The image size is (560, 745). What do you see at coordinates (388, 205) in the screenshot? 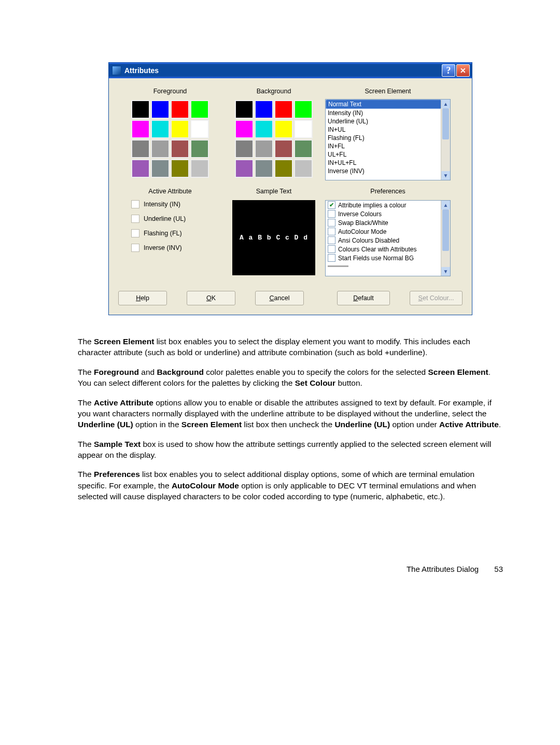
I see `preference-item: ✔Attribute implies a colour` at bounding box center [388, 205].